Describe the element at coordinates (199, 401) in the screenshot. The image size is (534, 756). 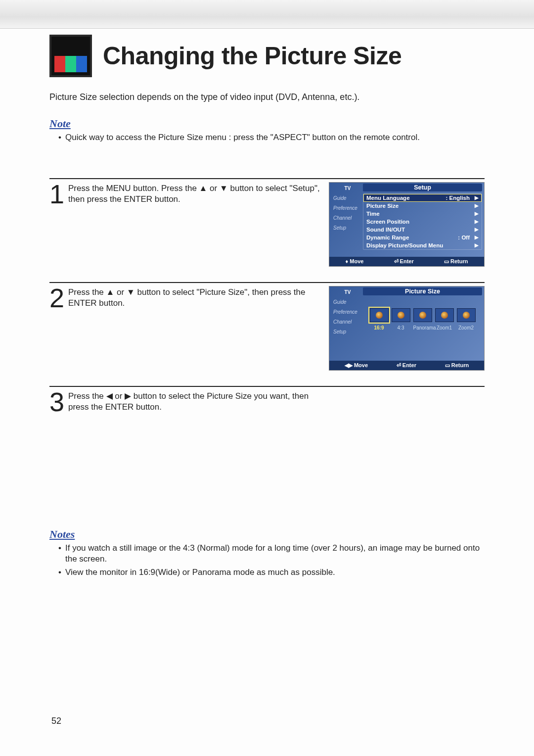
I see `step-text: Press the ◀ or ▶ button to select the Pi…` at that location.